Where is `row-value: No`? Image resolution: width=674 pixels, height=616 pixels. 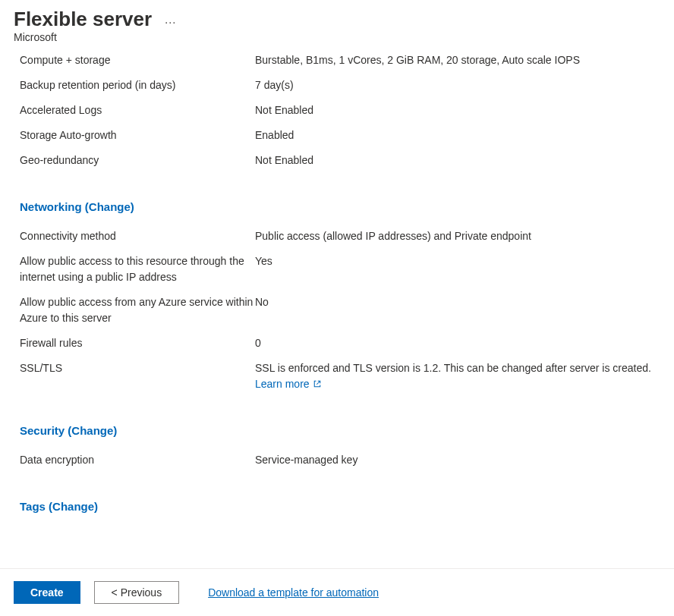 row-value: No is located at coordinates (458, 302).